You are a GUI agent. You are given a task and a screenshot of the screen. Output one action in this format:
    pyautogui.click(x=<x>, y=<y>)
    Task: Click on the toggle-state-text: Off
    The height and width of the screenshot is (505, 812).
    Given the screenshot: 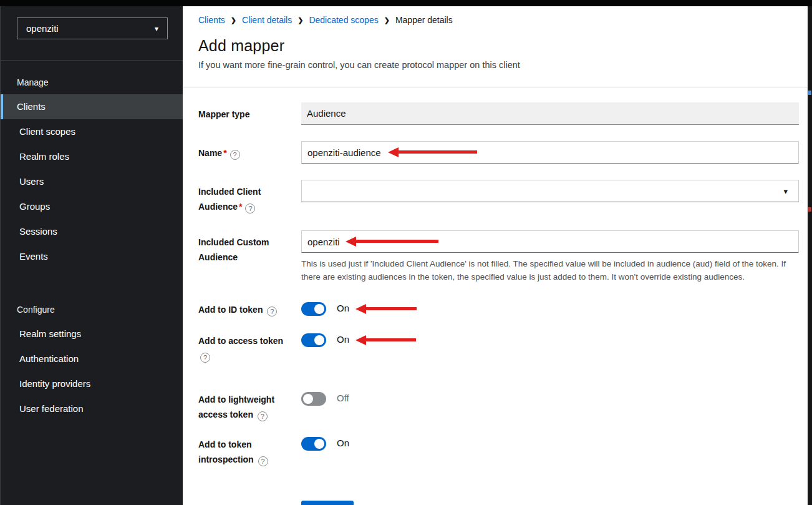 What is the action you would take?
    pyautogui.click(x=343, y=398)
    